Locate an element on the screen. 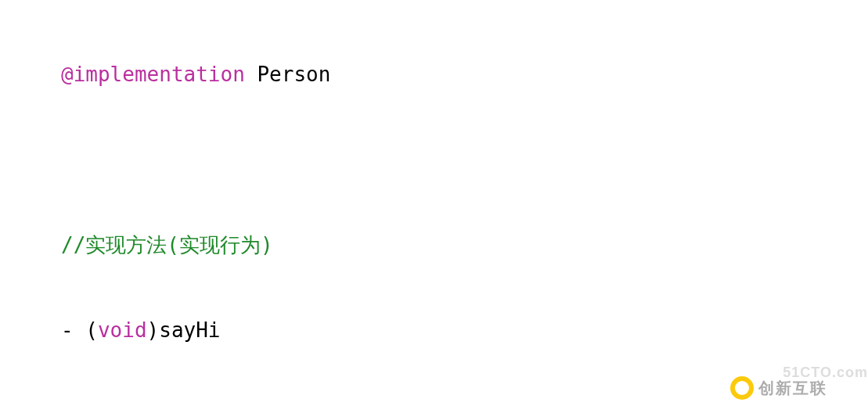  watermark: 创新互联 is located at coordinates (798, 388).